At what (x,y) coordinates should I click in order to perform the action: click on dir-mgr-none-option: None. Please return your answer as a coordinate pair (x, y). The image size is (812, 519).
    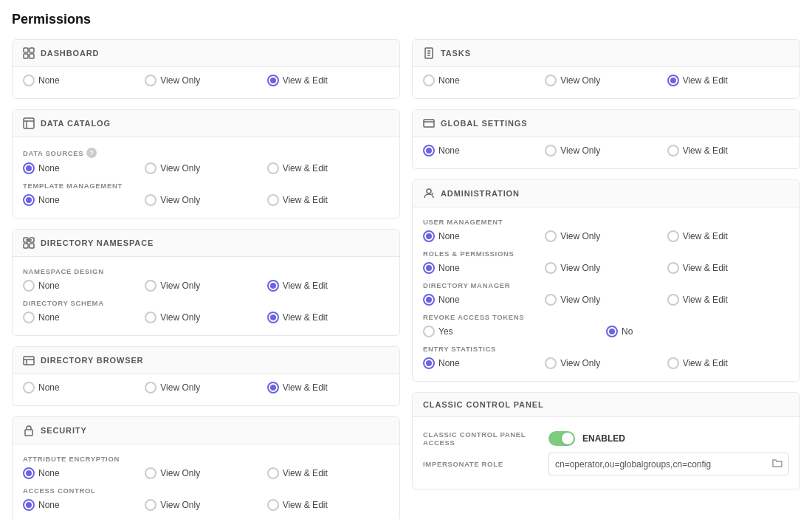
    Looking at the image, I should click on (484, 300).